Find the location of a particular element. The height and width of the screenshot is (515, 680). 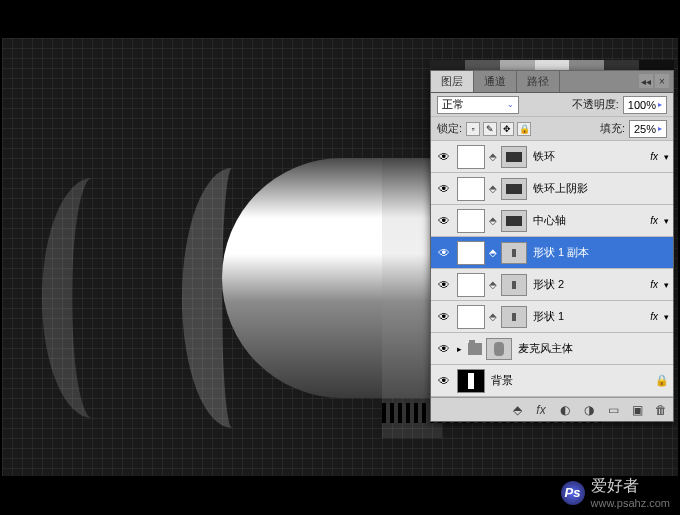

trash-icon: 🗑 is located at coordinates (661, 410).